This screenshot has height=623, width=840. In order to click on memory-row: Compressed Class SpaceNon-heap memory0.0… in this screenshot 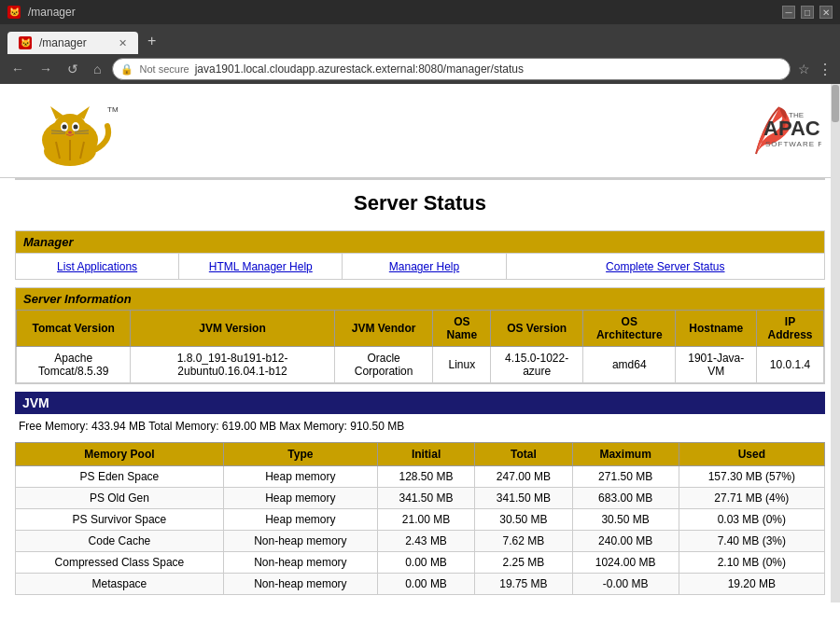, I will do `click(420, 563)`.